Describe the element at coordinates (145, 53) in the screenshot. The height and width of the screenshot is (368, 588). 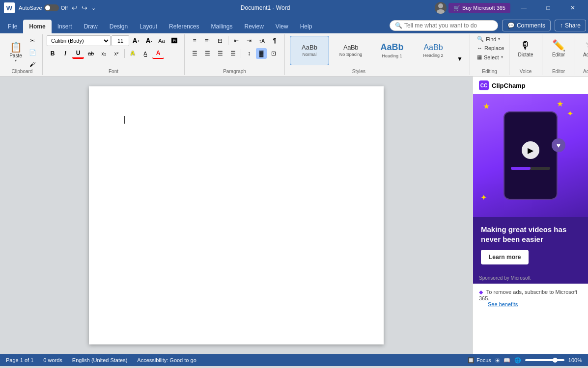
I see `highlight-color-button: A̲` at that location.